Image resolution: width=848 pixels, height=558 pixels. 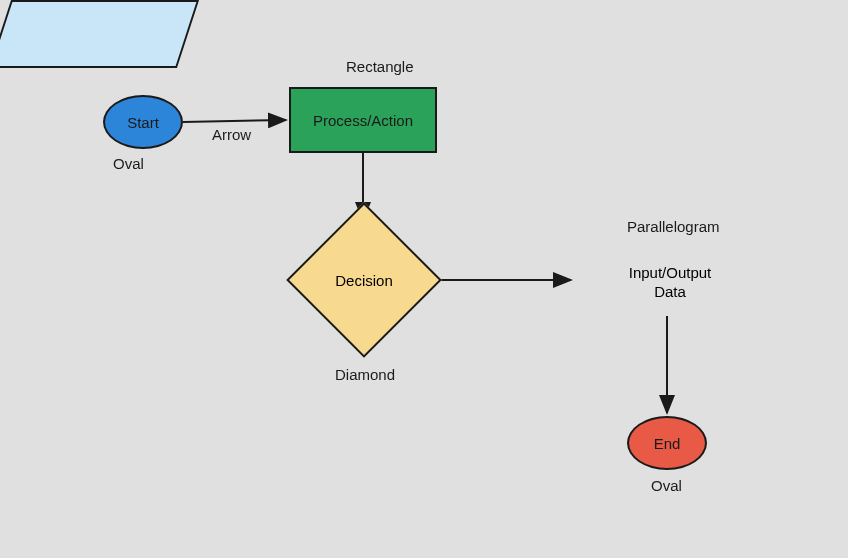 What do you see at coordinates (380, 66) in the screenshot?
I see `process-shape-label: Rectangle` at bounding box center [380, 66].